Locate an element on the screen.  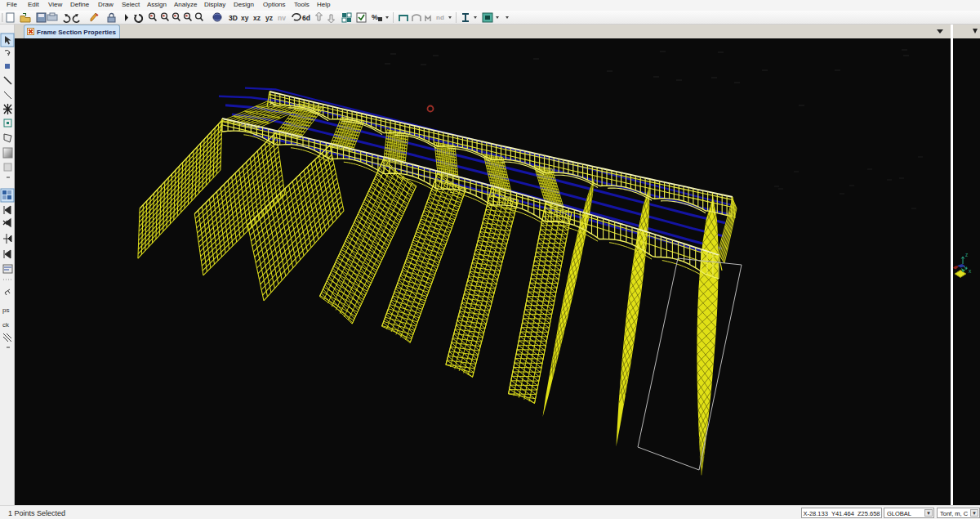
svg-text: ps is located at coordinates (6, 311).